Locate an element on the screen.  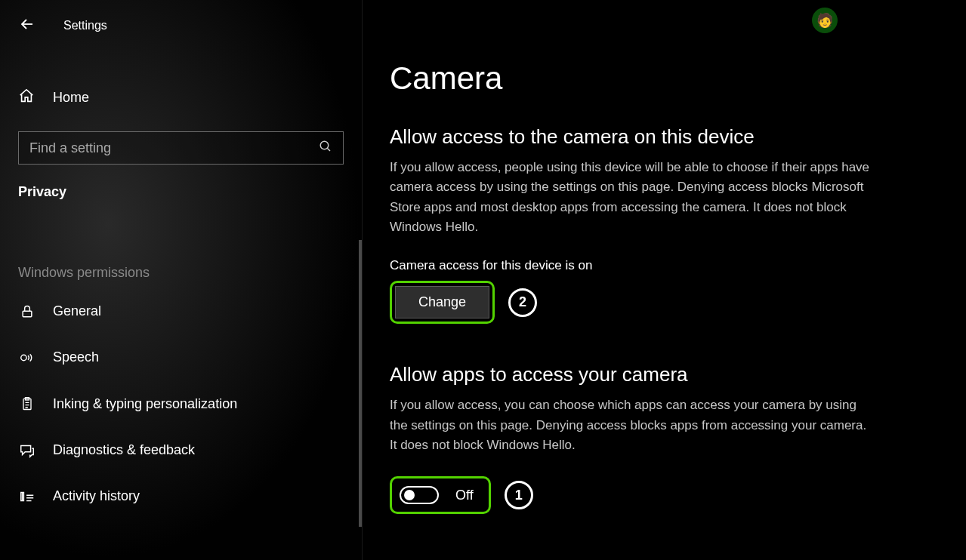
section-allow-apps-title: Allow apps to access your camera is located at coordinates (663, 374).